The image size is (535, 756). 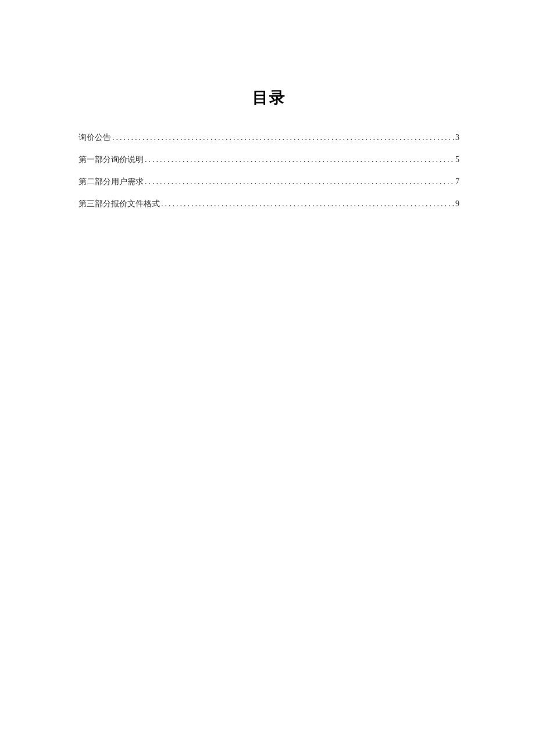 I want to click on toc-entry: 询价公告 3, so click(x=269, y=138).